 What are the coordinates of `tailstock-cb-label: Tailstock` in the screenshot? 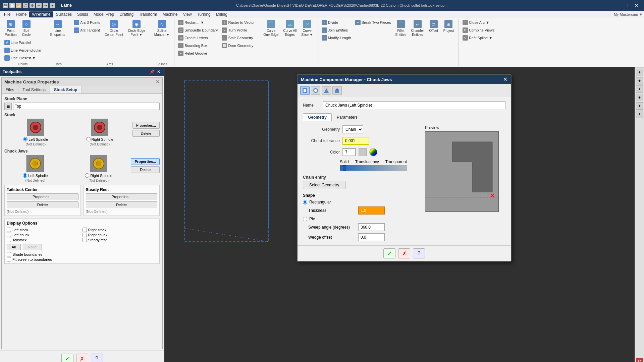 It's located at (44, 240).